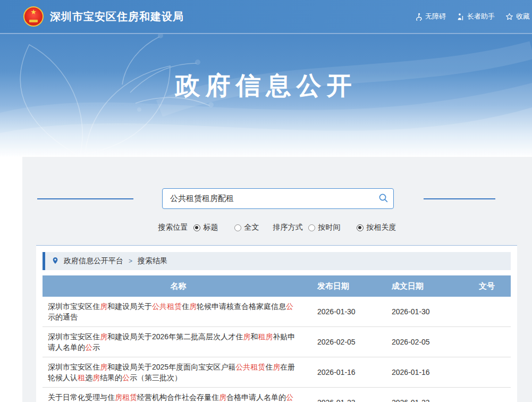  Describe the element at coordinates (509, 17) in the screenshot. I see `star-icon` at that location.